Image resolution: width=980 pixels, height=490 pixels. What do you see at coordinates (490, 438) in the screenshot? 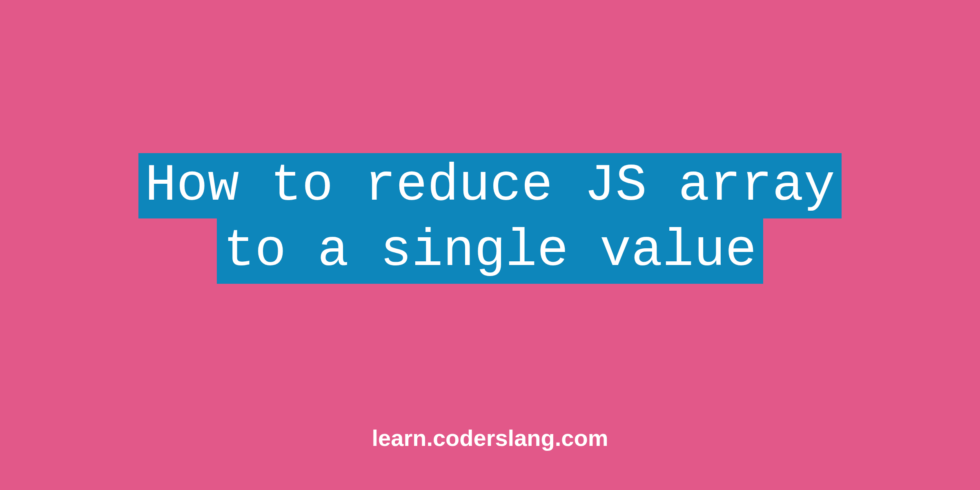
I see `footer-text: learn.coderslang.com` at bounding box center [490, 438].